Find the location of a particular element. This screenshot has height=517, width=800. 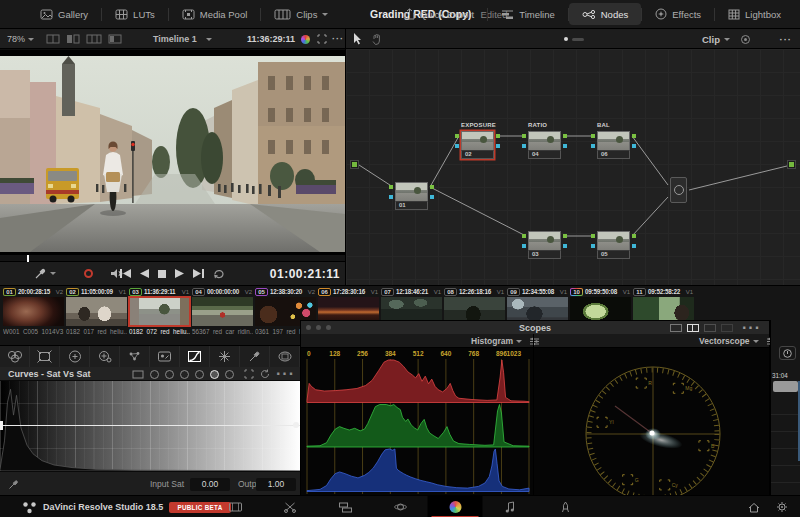

nodes-button: Nodes is located at coordinates (605, 14).